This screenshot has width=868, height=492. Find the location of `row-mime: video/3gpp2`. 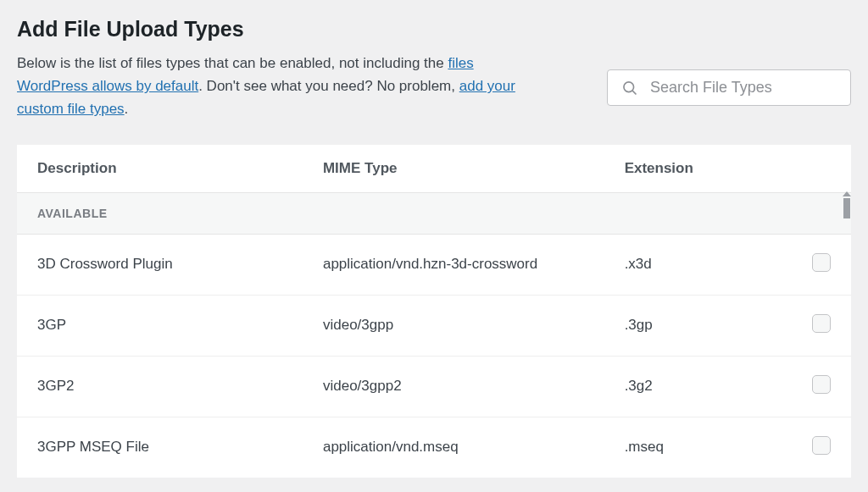

row-mime: video/3gpp2 is located at coordinates (474, 386).